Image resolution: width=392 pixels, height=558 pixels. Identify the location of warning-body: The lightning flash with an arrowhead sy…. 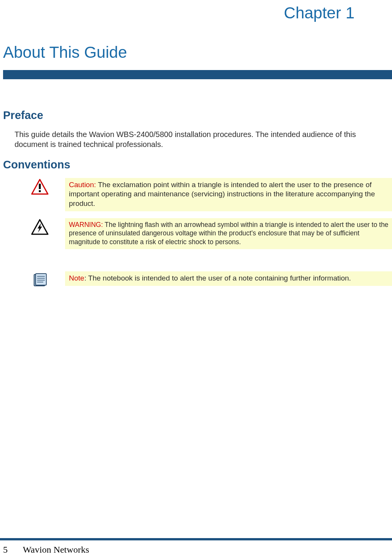
(229, 233).